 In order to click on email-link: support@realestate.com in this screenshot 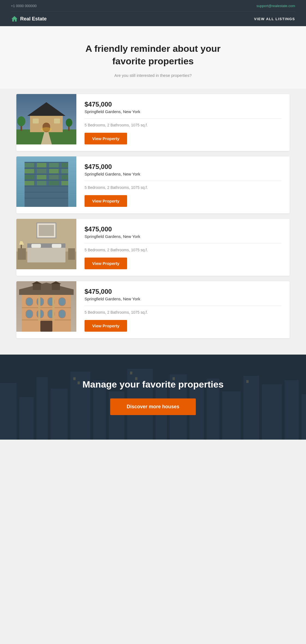, I will do `click(276, 6)`.